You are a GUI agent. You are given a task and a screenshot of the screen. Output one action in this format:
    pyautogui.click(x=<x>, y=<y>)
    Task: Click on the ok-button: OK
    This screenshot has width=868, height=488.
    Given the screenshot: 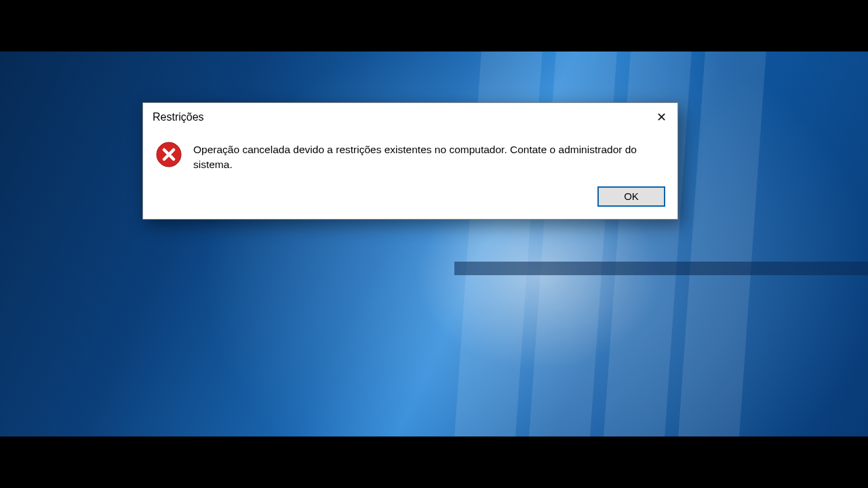 What is the action you would take?
    pyautogui.click(x=631, y=197)
    